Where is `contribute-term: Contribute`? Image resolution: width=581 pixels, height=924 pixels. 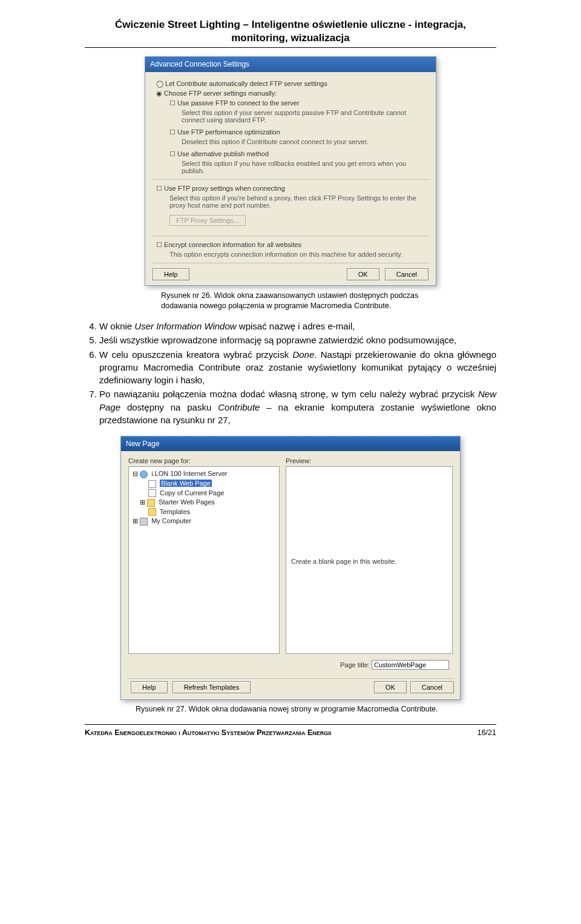 contribute-term: Contribute is located at coordinates (238, 407).